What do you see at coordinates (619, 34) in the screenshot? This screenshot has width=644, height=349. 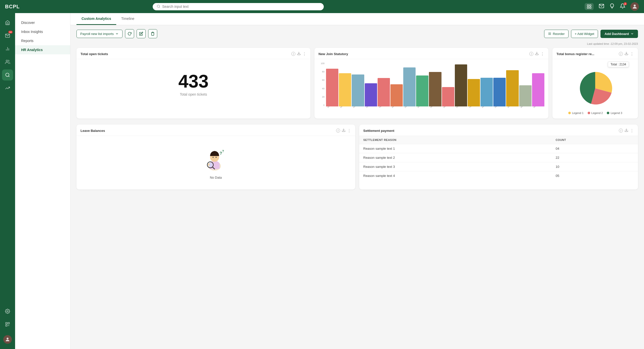 I see `add-dashboard-btn: Add Dashboard` at bounding box center [619, 34].